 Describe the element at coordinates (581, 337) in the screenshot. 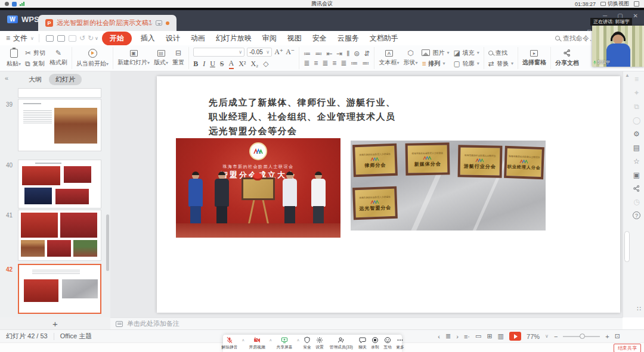

I see `zoom-slider` at that location.